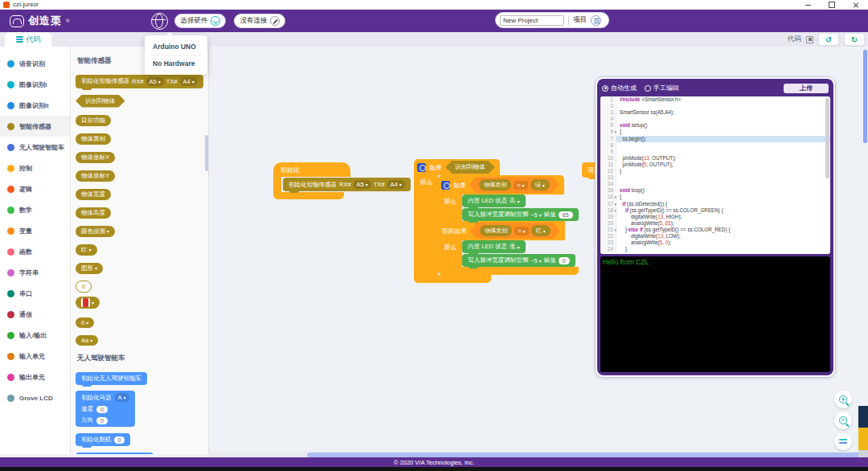  What do you see at coordinates (35, 210) in the screenshot?
I see `sidebar-category-item: 数学` at bounding box center [35, 210].